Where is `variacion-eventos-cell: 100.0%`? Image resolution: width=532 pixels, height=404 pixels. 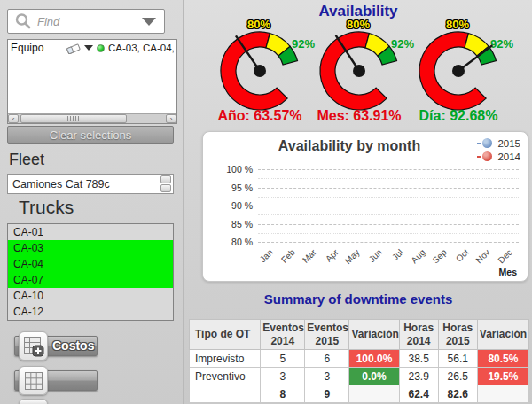
variacion-eventos-cell: 100.0% is located at coordinates (374, 359).